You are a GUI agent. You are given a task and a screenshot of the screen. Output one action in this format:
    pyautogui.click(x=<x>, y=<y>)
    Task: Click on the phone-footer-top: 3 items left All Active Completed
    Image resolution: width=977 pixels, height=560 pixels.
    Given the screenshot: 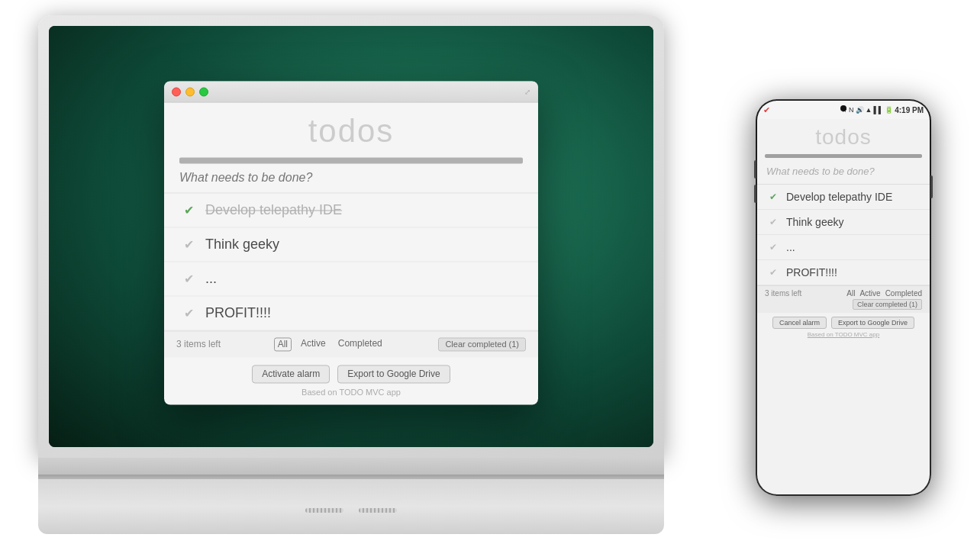 What is the action you would take?
    pyautogui.click(x=843, y=293)
    